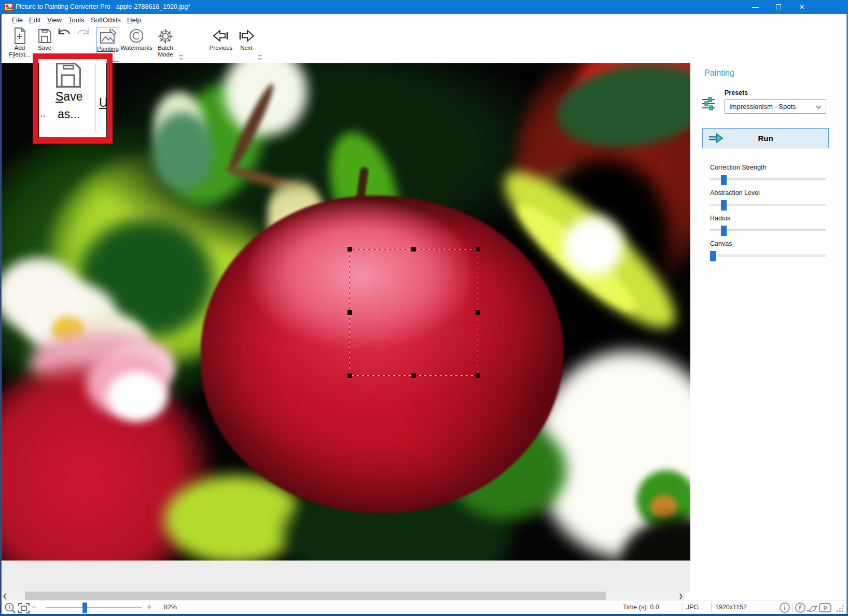 The image size is (848, 616). Describe the element at coordinates (181, 58) in the screenshot. I see `toolbar-overflow-icon` at that location.